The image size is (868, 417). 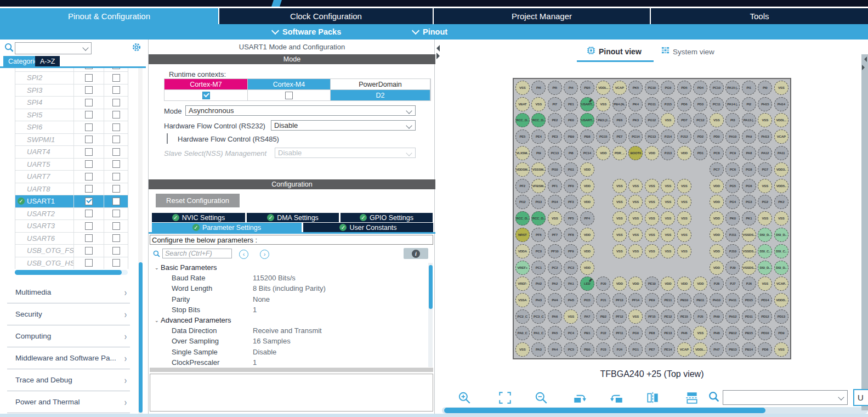 What do you see at coordinates (555, 202) in the screenshot?
I see `pin-pi14: PI14` at bounding box center [555, 202].